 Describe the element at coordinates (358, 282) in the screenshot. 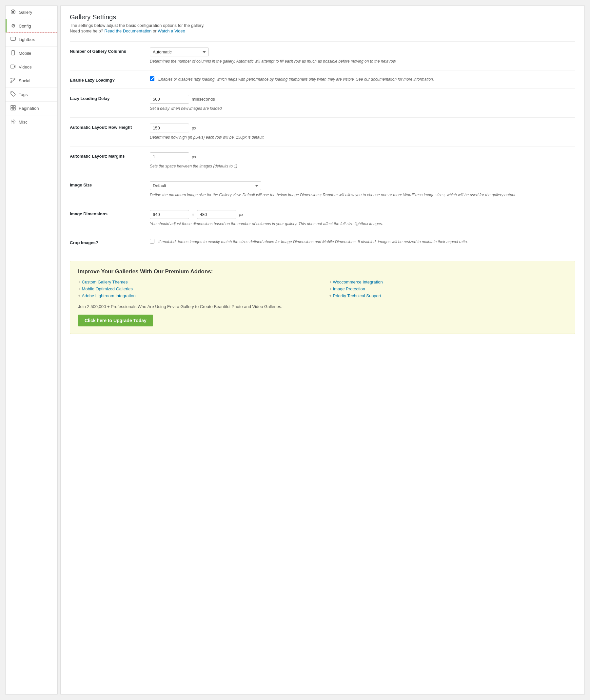

I see `premium-link-woocommerce: Woocommerce Integration` at that location.